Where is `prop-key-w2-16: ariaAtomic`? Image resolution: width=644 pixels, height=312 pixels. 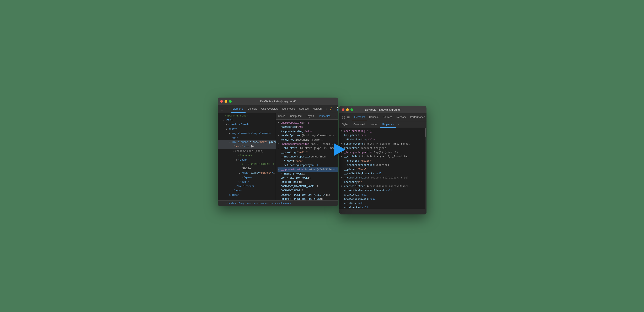
prop-key-w2-16: ariaAtomic is located at coordinates (352, 195).